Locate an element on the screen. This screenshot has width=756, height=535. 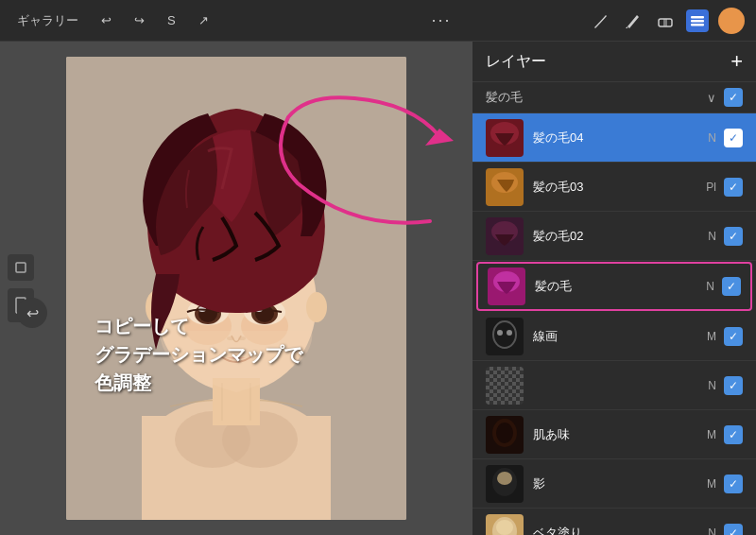
layer-thumb-flat is located at coordinates (505, 526).